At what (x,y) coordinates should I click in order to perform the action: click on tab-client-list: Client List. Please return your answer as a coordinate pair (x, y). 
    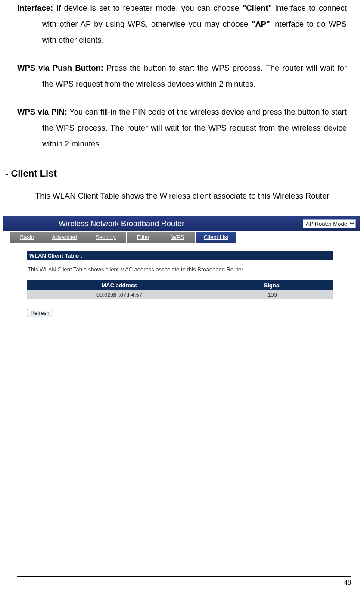
    Looking at the image, I should click on (216, 237).